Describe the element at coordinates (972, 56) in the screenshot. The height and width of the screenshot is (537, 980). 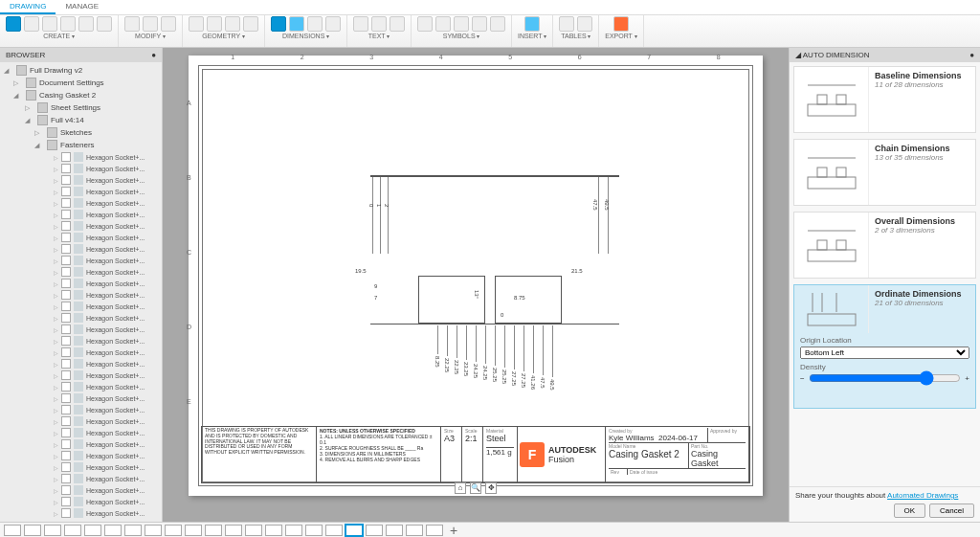
I see `panel-pin-icon: ●` at that location.